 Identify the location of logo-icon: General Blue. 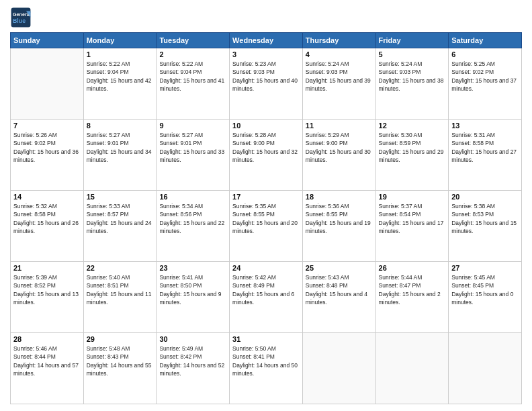
(21, 17).